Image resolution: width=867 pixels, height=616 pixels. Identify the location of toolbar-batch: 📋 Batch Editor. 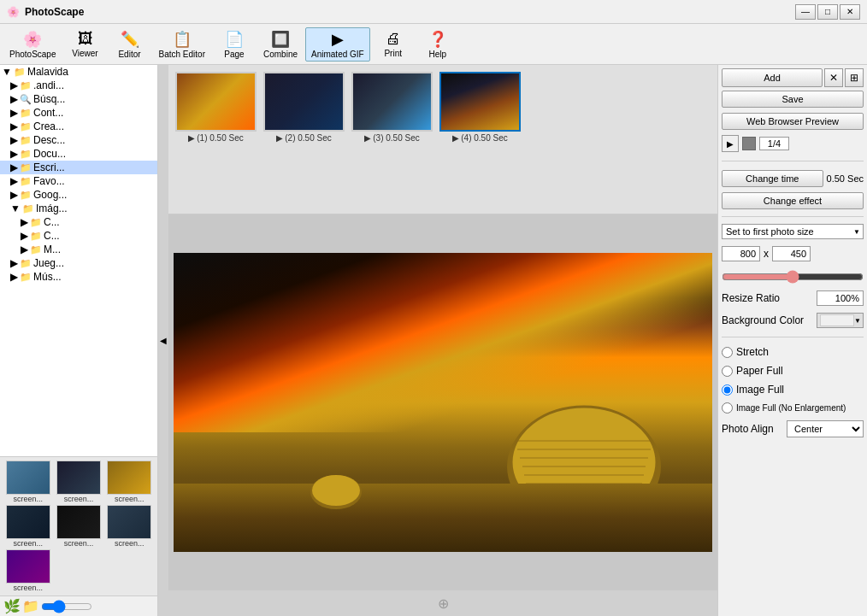
(182, 44).